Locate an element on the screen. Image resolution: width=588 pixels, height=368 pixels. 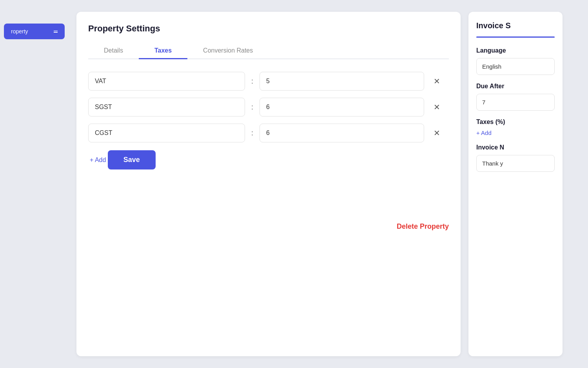
cgst-value-input is located at coordinates (342, 133).